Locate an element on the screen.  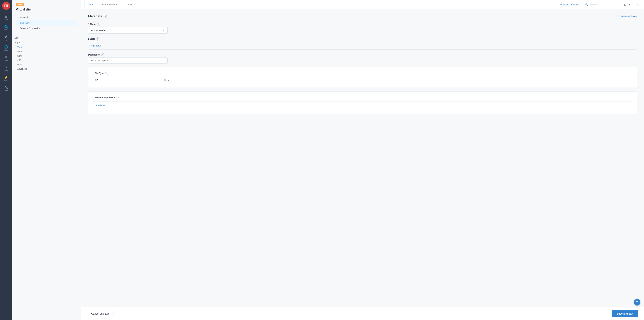
nav-item-selector-expression: Selector Expression is located at coordinates (46, 28).